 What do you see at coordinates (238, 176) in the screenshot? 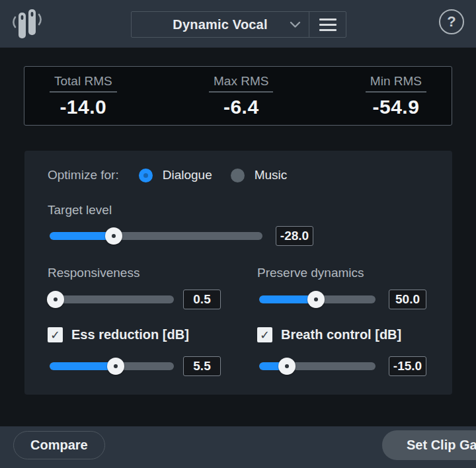
I see `radio-music` at bounding box center [238, 176].